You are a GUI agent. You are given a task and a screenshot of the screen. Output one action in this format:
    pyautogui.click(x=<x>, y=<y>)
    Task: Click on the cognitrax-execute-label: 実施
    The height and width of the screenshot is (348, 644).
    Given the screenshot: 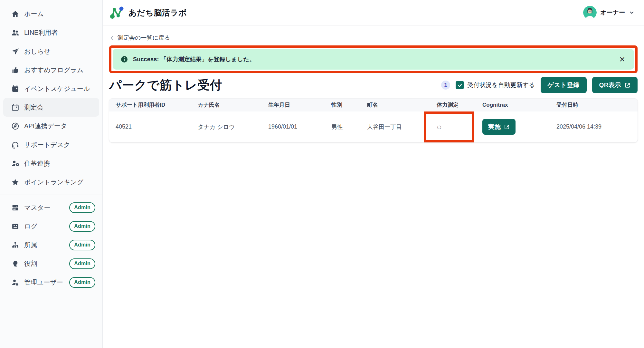 What is the action you would take?
    pyautogui.click(x=495, y=127)
    